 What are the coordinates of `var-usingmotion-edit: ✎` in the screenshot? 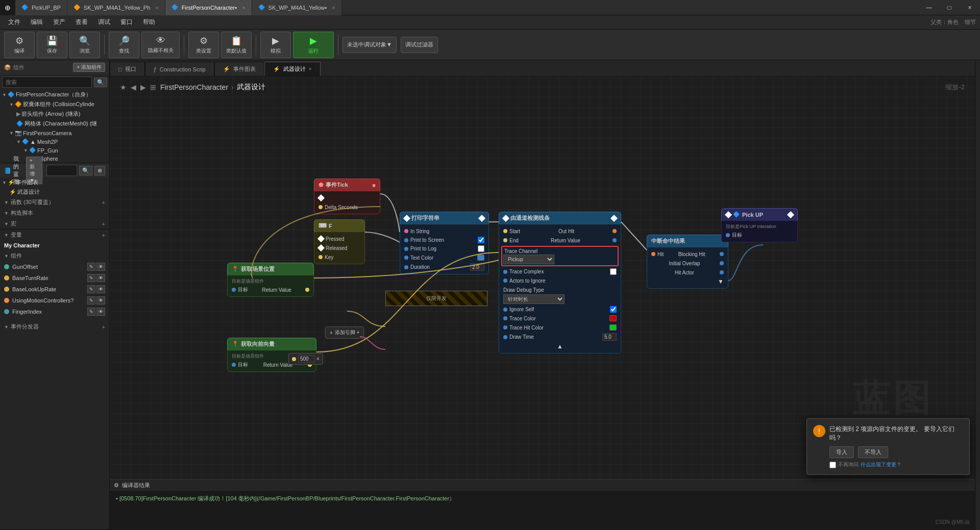 It's located at (91, 300).